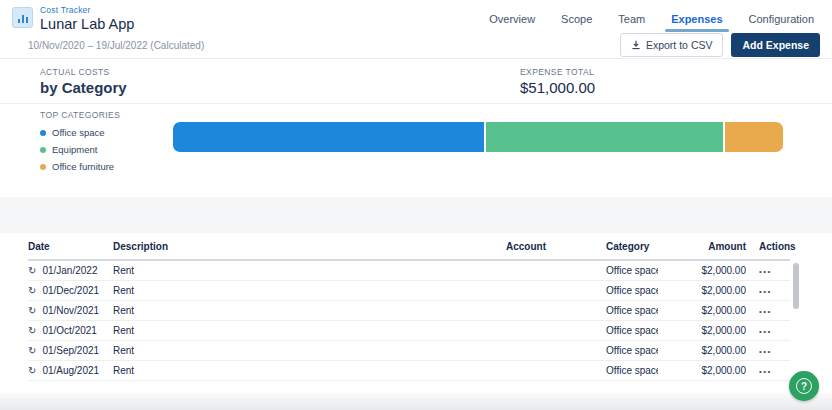 The image size is (832, 410). I want to click on legend-item-office-furniture: Office furniture, so click(106, 166).